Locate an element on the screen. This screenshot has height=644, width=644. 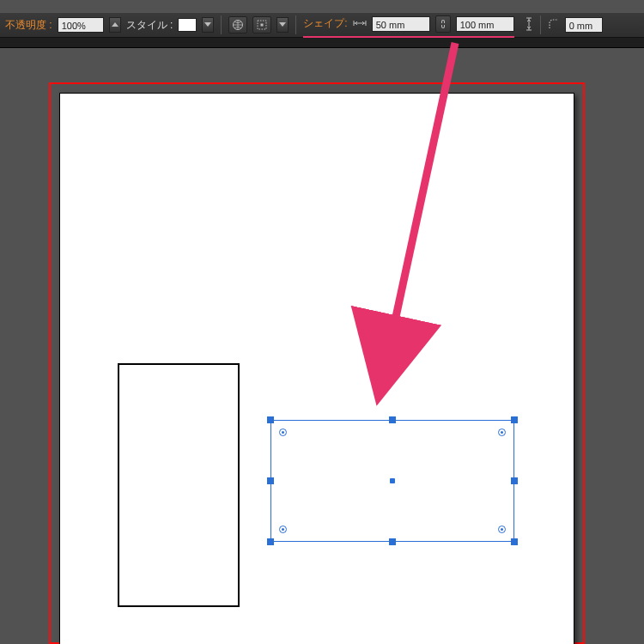
handle-ne is located at coordinates (514, 420).